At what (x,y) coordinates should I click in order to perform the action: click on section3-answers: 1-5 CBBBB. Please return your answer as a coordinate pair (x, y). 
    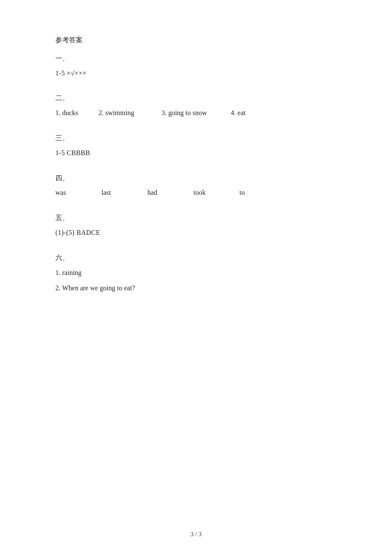
    Looking at the image, I should click on (196, 153).